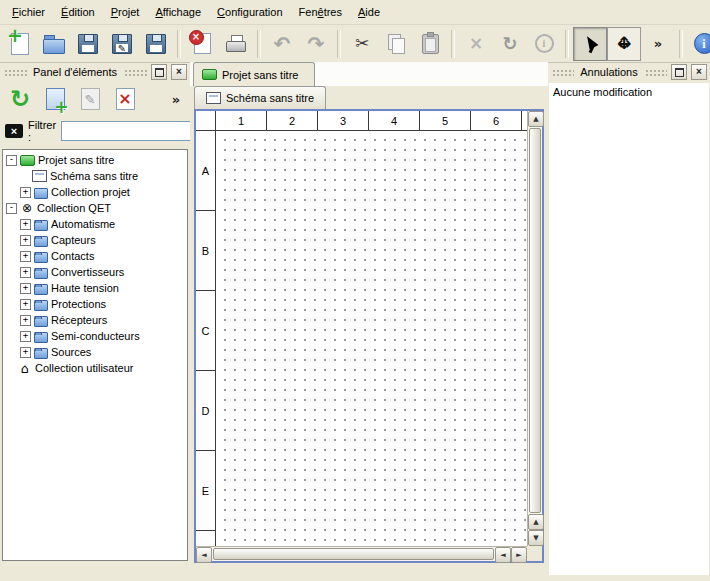 The height and width of the screenshot is (581, 710). What do you see at coordinates (206, 338) in the screenshot?
I see `ruler-rows: ABCDE` at bounding box center [206, 338].